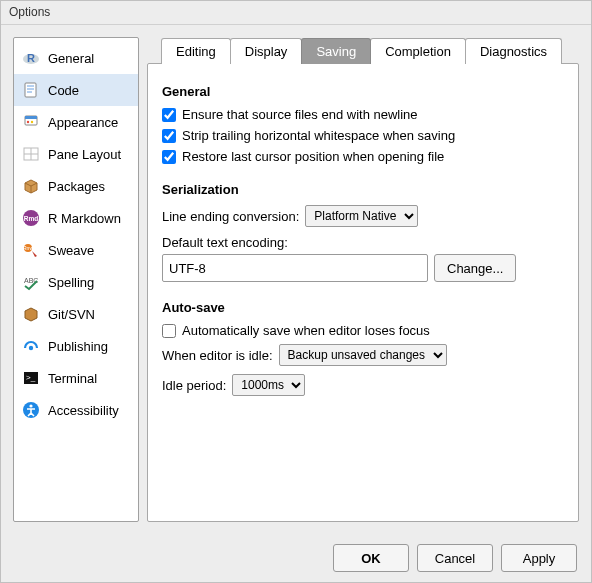  What do you see at coordinates (418, 51) in the screenshot?
I see `tab-completion: Completion` at bounding box center [418, 51].